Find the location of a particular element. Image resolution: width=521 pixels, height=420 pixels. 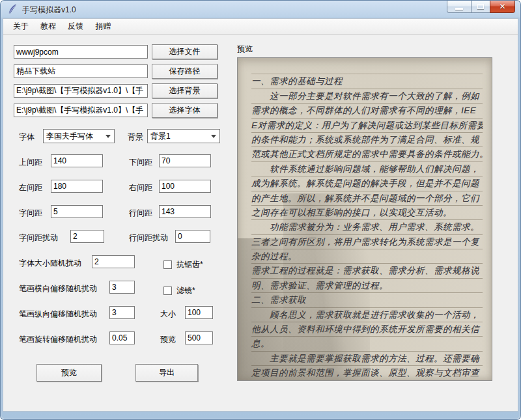

choose-file-button: 选择文件 is located at coordinates (185, 52).